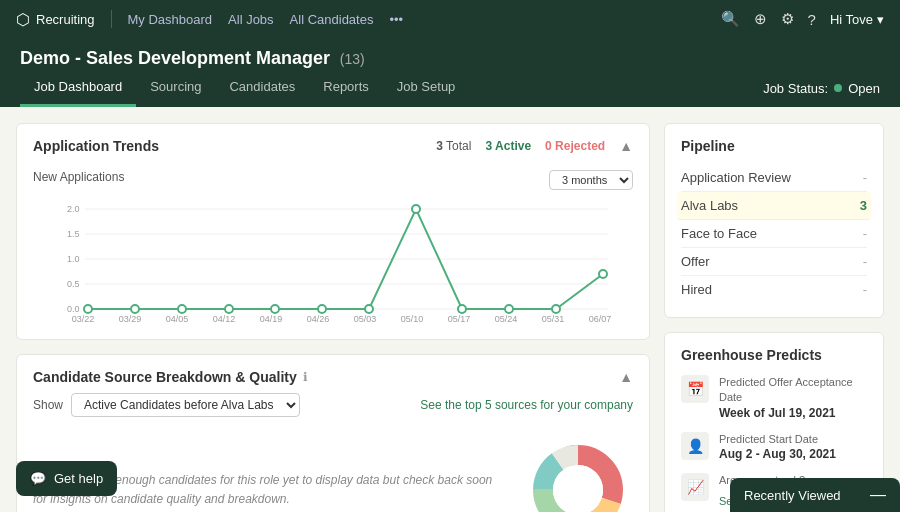 The width and height of the screenshot is (900, 512). What do you see at coordinates (74, 309) in the screenshot?
I see `svg-text: 0.0` at bounding box center [74, 309].